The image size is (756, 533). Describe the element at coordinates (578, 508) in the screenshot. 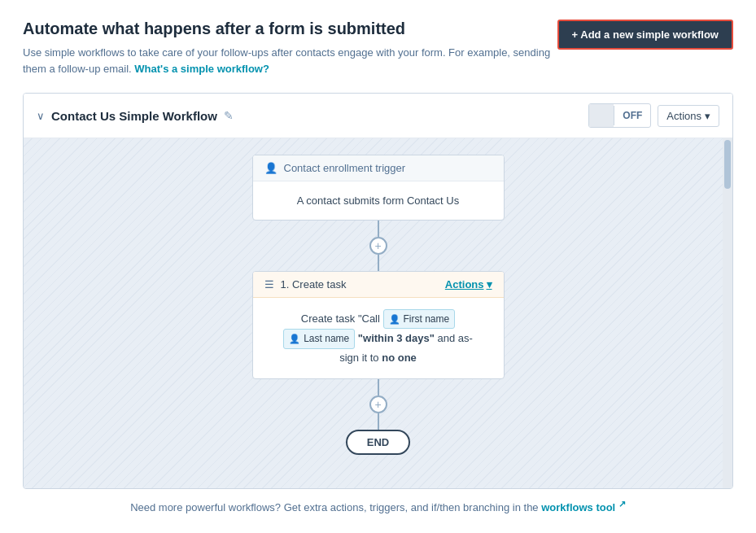

I see `workflows-tool-link-text: workflows tool` at that location.